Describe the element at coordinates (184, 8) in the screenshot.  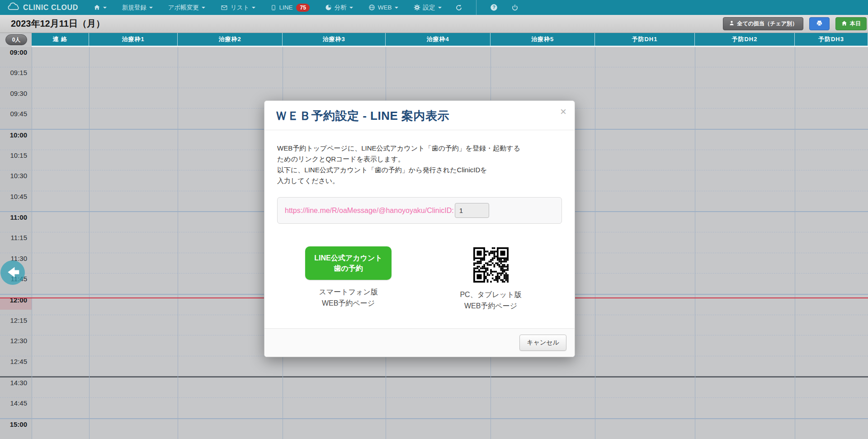
I see `nav-item-label: アポ帳変更` at that location.